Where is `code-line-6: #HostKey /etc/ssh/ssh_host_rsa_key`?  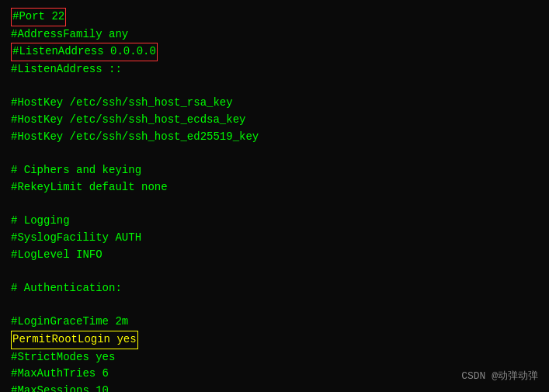
code-line-6: #HostKey /etc/ssh/ssh_host_rsa_key is located at coordinates (275, 103).